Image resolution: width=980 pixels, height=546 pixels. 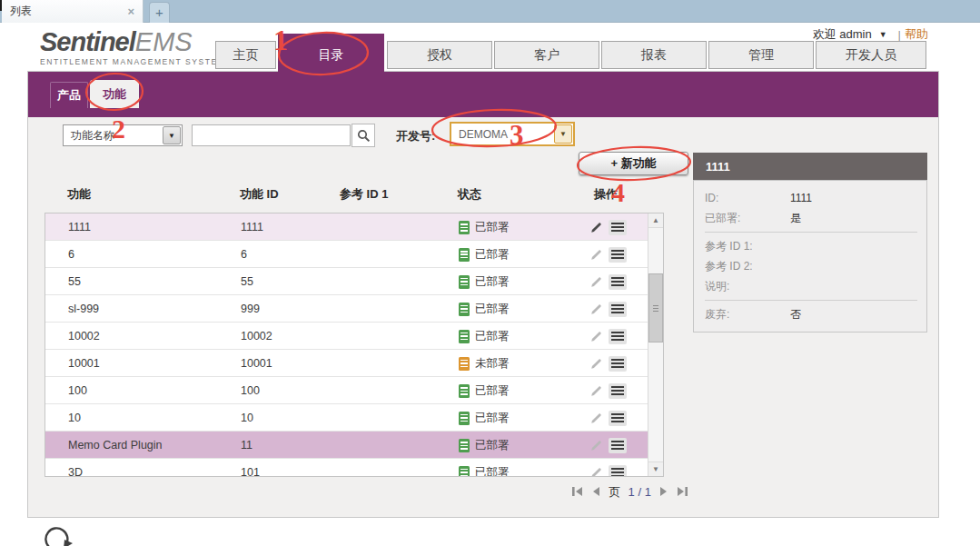 I want to click on new-feature-button: + 新功能, so click(x=634, y=164).